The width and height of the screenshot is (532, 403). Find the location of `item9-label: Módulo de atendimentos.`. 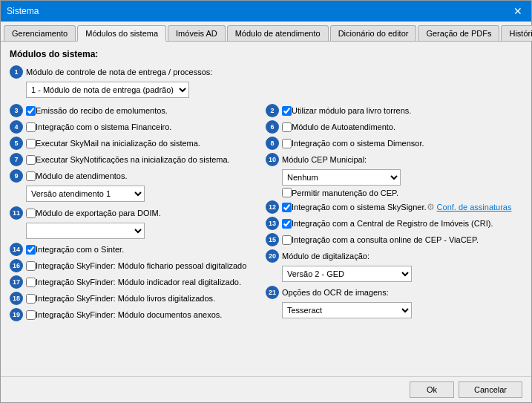

item9-label: Módulo de atendimentos. is located at coordinates (82, 176).